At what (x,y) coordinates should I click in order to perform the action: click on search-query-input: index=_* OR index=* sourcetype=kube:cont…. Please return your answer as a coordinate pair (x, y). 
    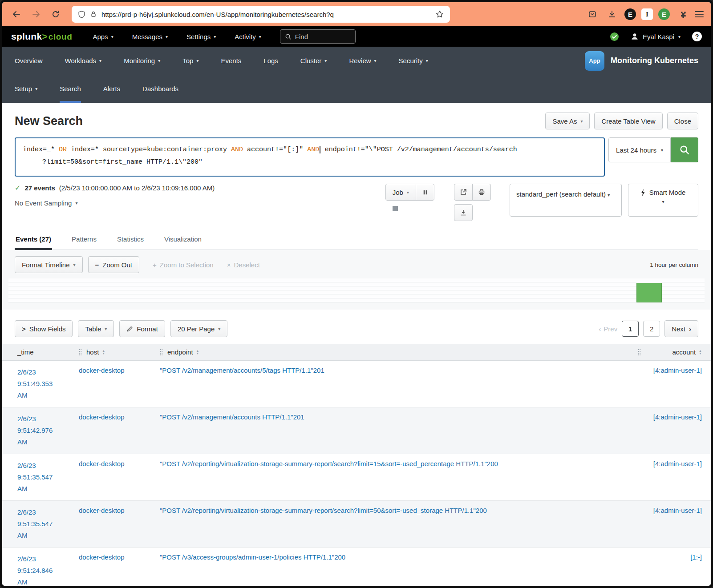
    Looking at the image, I should click on (310, 157).